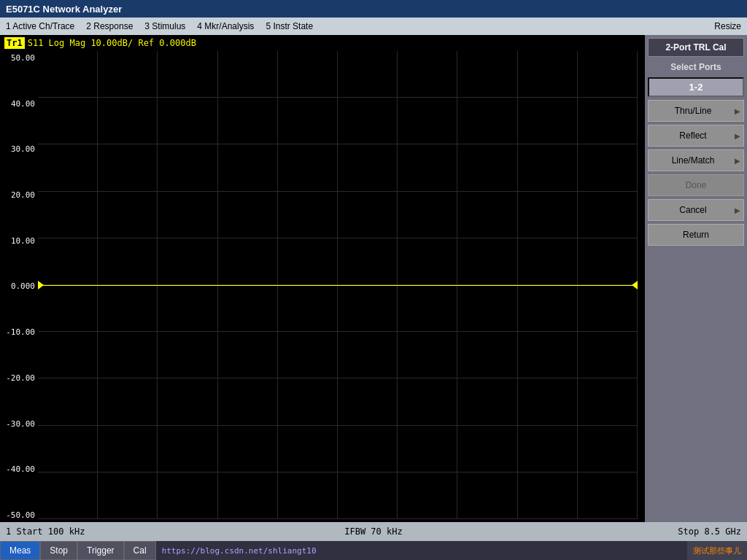  What do you see at coordinates (696, 185) in the screenshot?
I see `done-button: Done` at bounding box center [696, 185].